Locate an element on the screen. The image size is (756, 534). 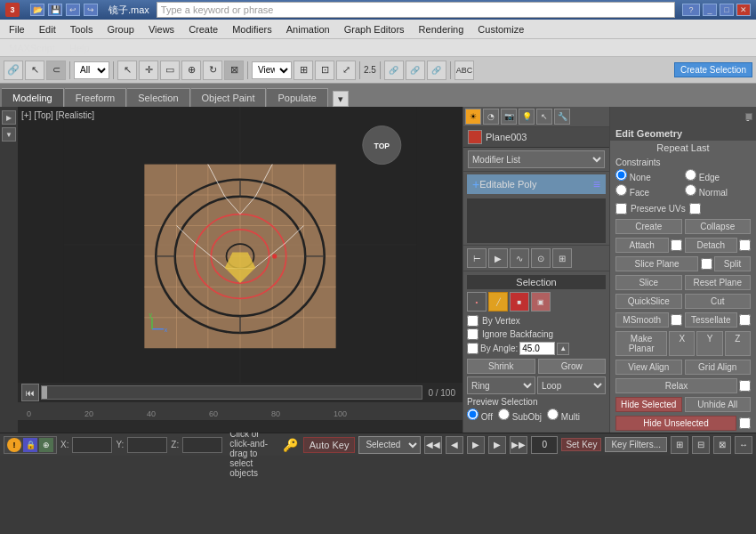
repeat-last-btn: Repeat Last is located at coordinates (683, 148).